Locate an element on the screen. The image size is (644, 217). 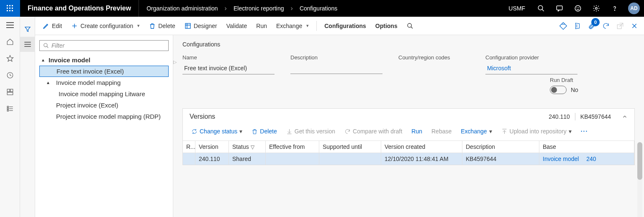
field-label: Country/region codes is located at coordinates (434, 58).